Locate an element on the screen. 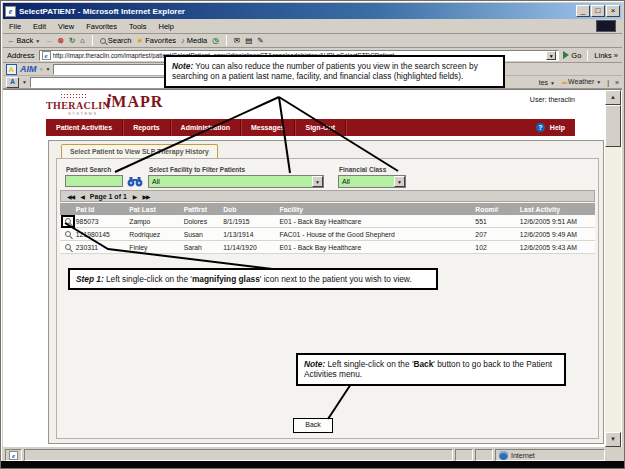 Image resolution: width=625 pixels, height=469 pixels. media-icon: ♪ is located at coordinates (183, 40).